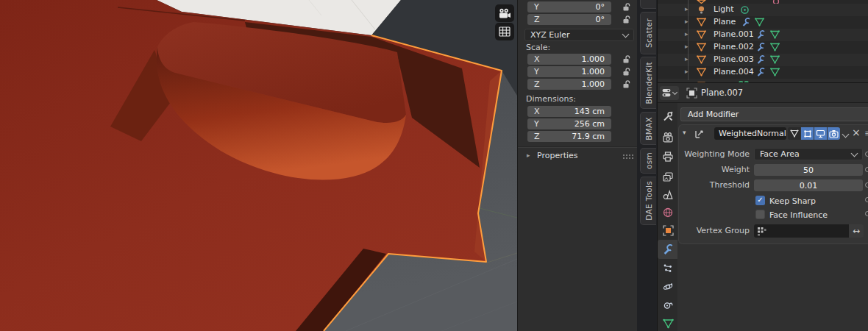  I want to click on object-name: Plane, so click(725, 22).